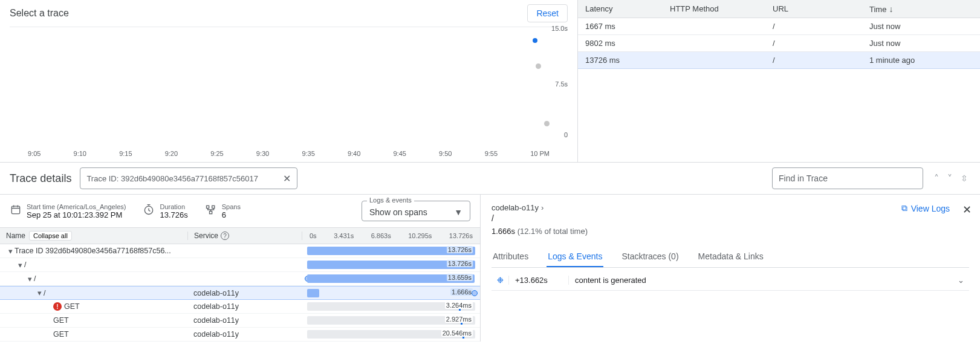  Describe the element at coordinates (420, 236) in the screenshot. I see `tick: 10.295s` at that location.